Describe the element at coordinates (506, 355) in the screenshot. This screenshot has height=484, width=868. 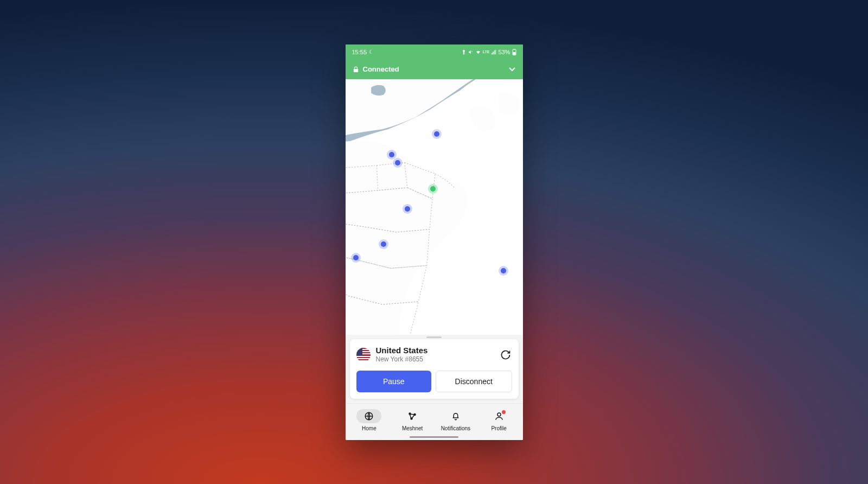
I see `refresh-button` at that location.